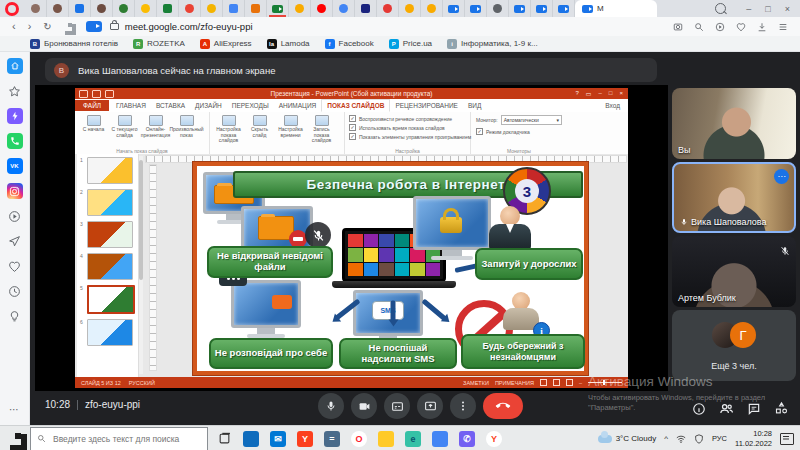 This screenshot has height=450, width=800. What do you see at coordinates (748, 9) in the screenshot?
I see `window-minimize-button: –` at bounding box center [748, 9].